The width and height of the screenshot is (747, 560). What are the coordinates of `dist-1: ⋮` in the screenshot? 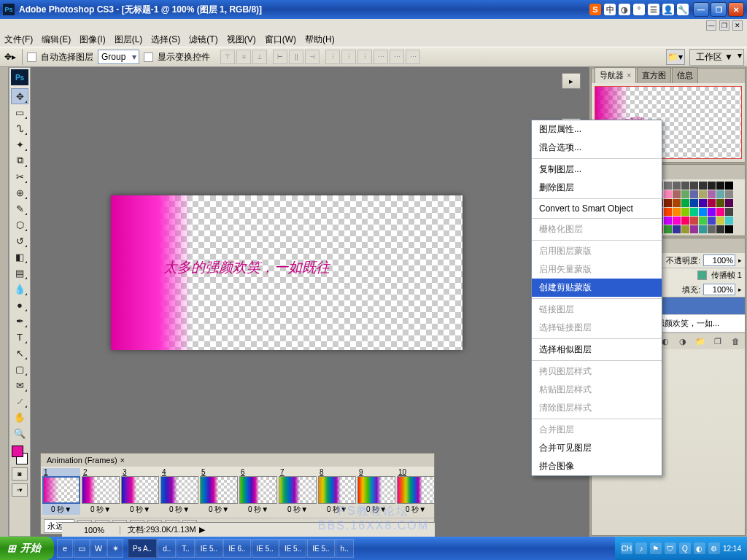 It's located at (333, 57).